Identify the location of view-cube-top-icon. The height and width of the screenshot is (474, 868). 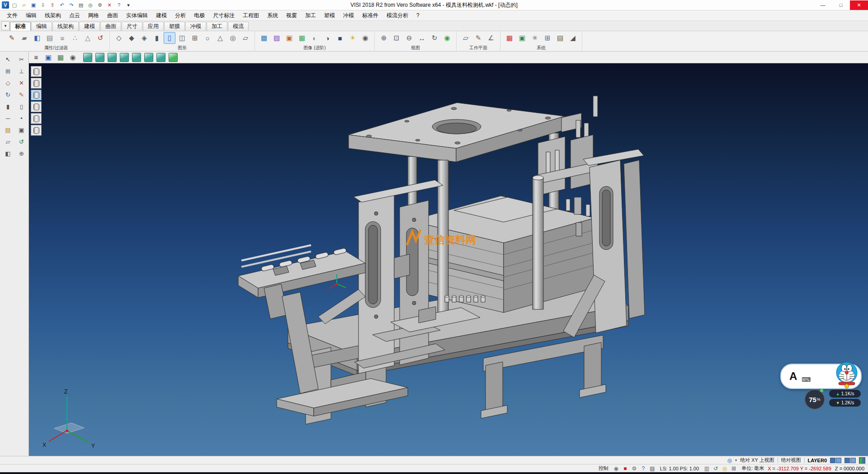
(88, 57).